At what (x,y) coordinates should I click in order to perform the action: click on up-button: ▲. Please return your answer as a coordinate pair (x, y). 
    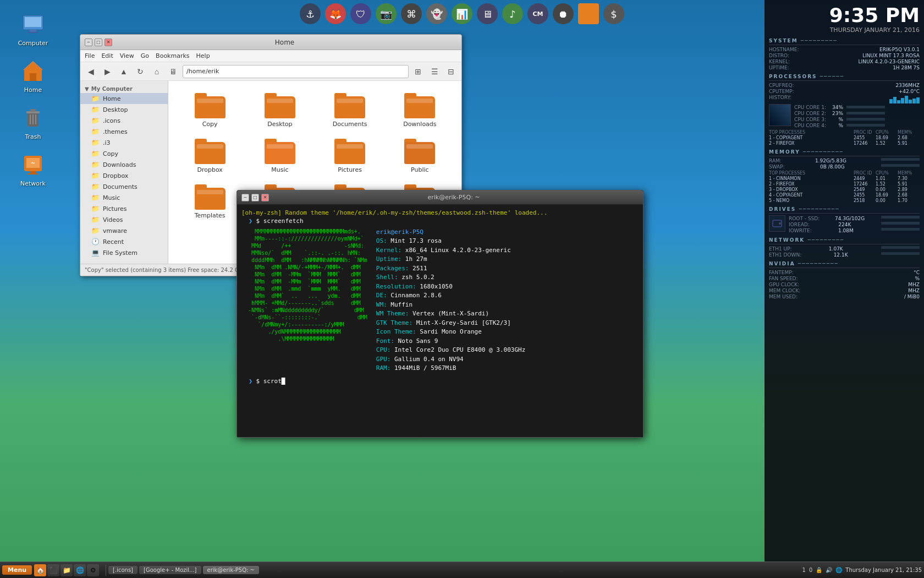
    Looking at the image, I should click on (124, 72).